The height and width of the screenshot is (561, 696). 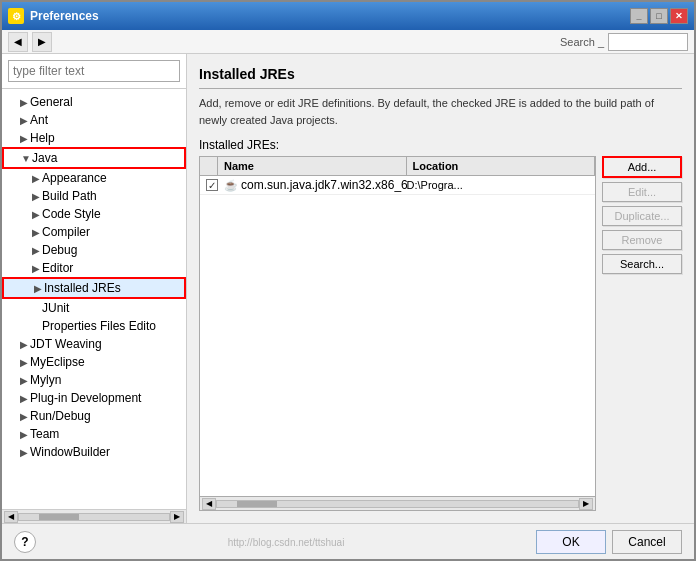 I want to click on titlebar: ⚙ Preferences _ □ ✕, so click(x=348, y=16).